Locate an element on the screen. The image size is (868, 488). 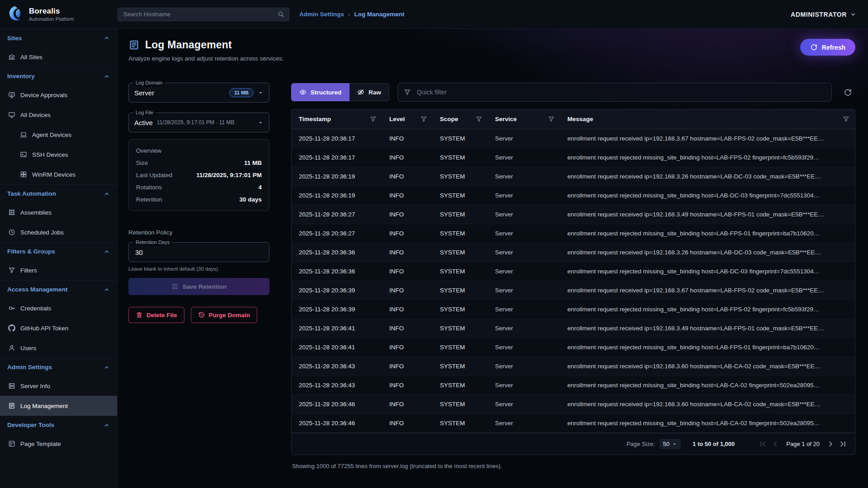
retention-days-field: Retention Days is located at coordinates (199, 252).